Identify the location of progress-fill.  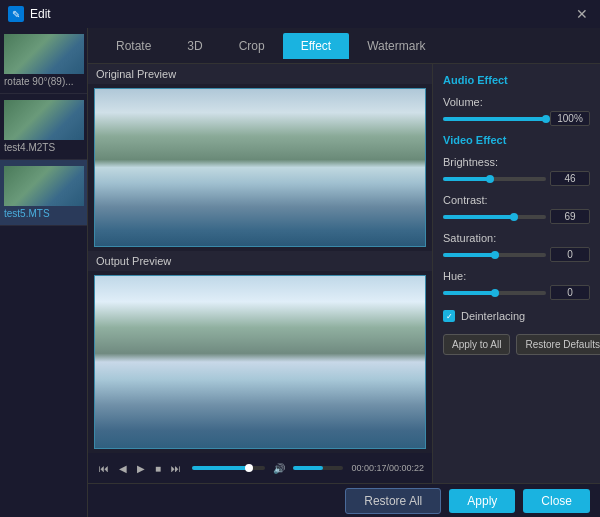
(220, 468).